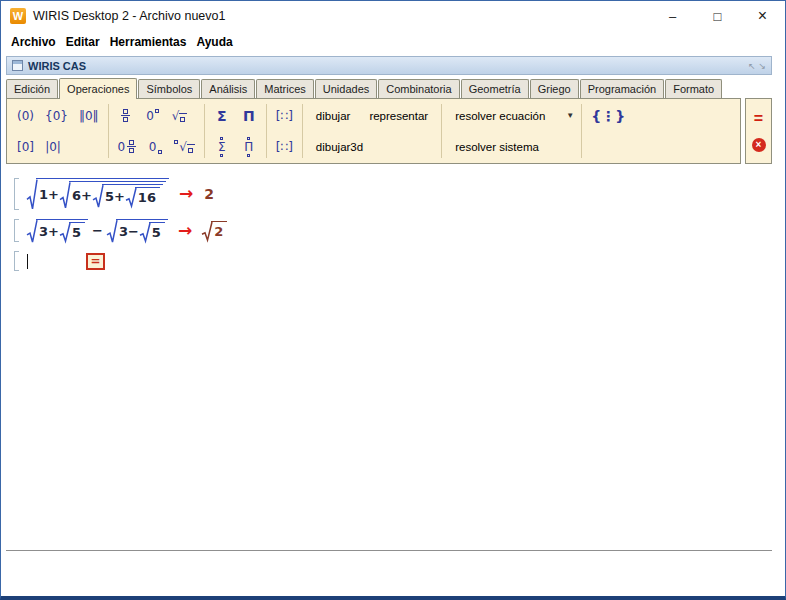 The height and width of the screenshot is (600, 786). Describe the element at coordinates (156, 131) in the screenshot. I see `structure-group: 0 √ 0` at that location.